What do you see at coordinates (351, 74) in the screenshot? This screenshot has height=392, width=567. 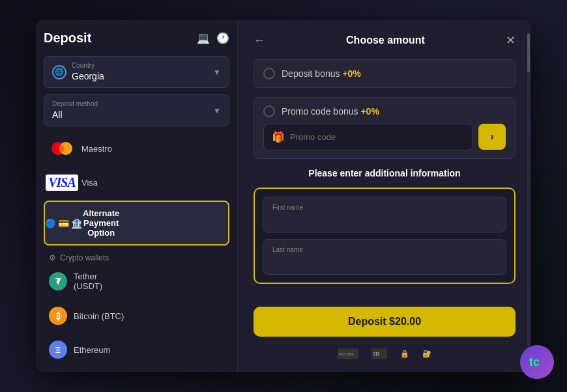 I see `deposit-bonus-value: +0%` at bounding box center [351, 74].